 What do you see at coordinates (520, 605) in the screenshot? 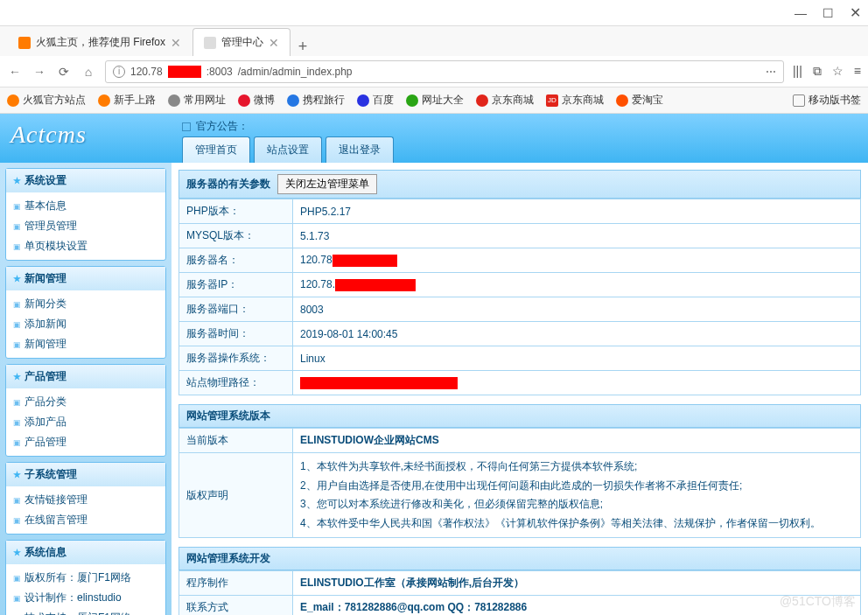
I see `table-row: 联系方式E_mail：781282886@qq.com QQ：781282886` at bounding box center [520, 605].